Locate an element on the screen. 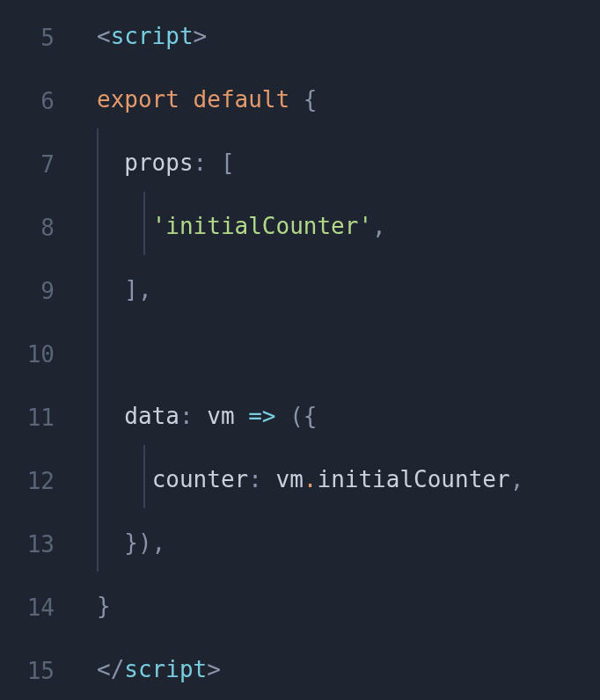 This screenshot has height=700, width=600. code-line: 8 'initialCounter', is located at coordinates (300, 246).